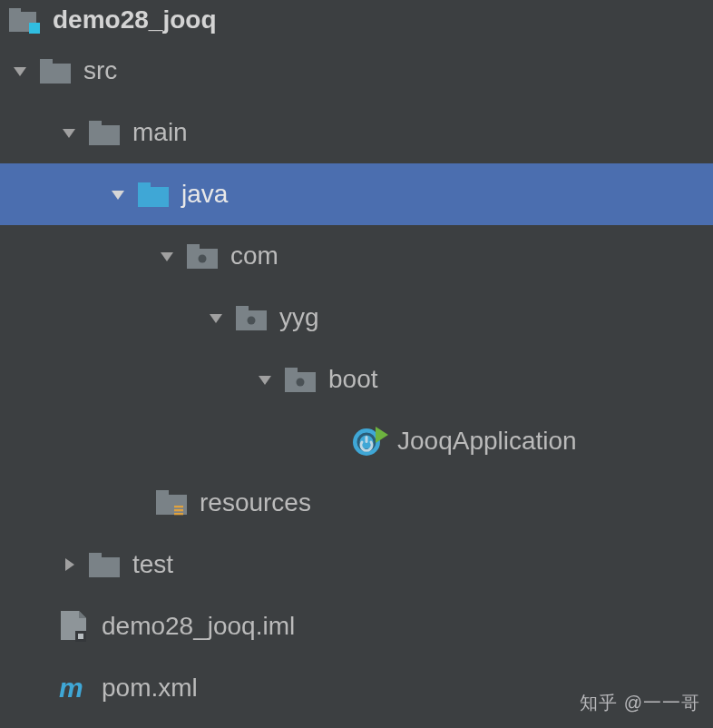  I want to click on tree-row-src: src, so click(356, 71).